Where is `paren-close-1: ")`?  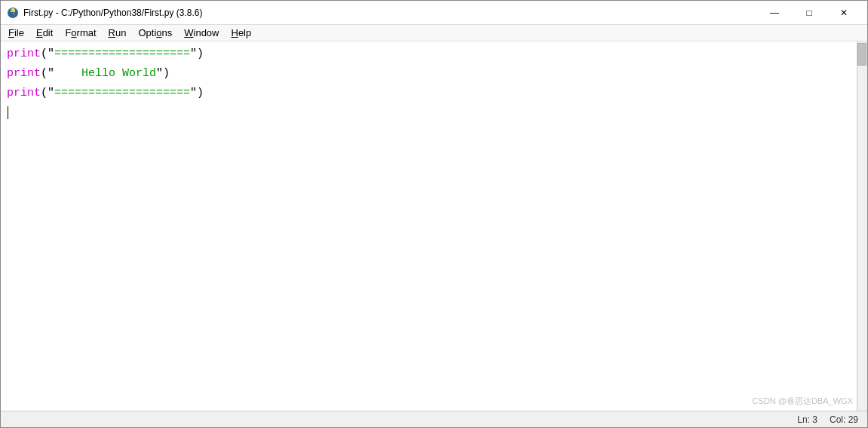
paren-close-1: ") is located at coordinates (197, 54).